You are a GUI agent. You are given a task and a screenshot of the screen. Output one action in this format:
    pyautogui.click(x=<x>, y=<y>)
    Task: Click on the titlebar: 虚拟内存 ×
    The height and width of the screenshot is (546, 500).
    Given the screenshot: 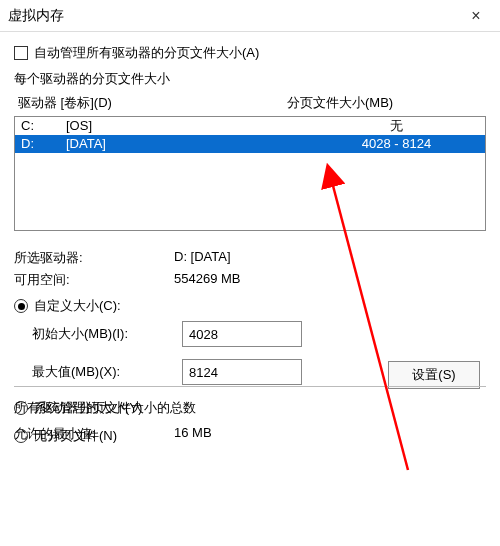 What is the action you would take?
    pyautogui.click(x=250, y=16)
    